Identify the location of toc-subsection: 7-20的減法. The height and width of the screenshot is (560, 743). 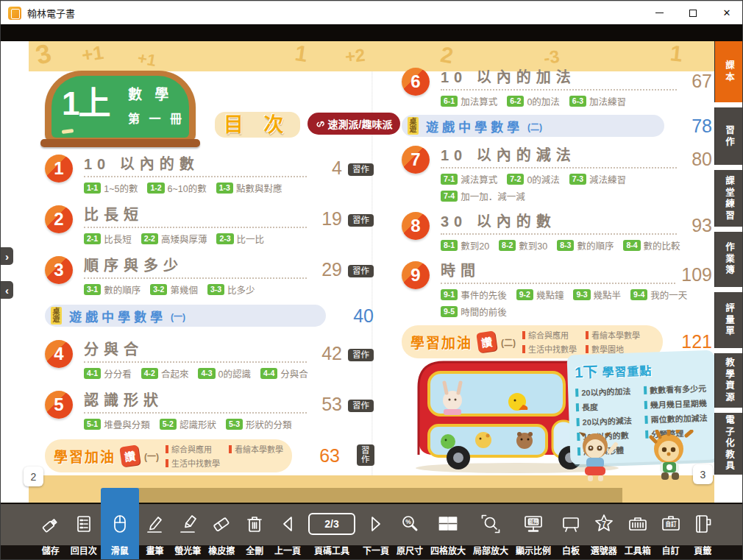
(533, 180).